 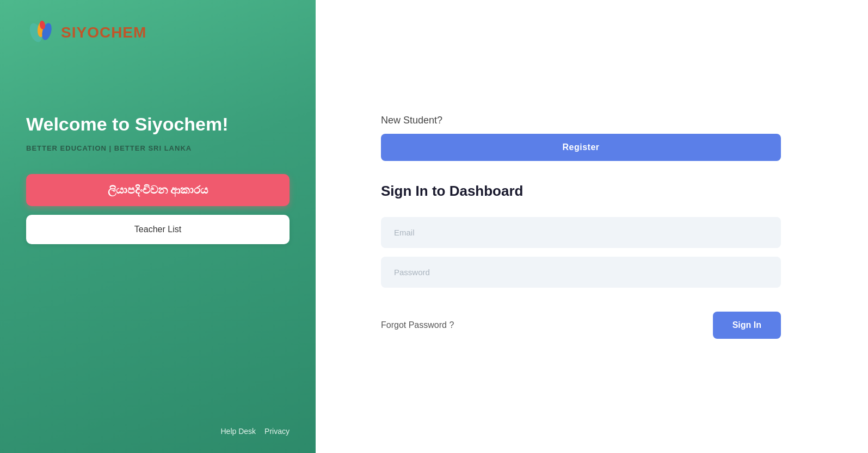 I want to click on logo-area: SIYOCHEM, so click(x=158, y=33).